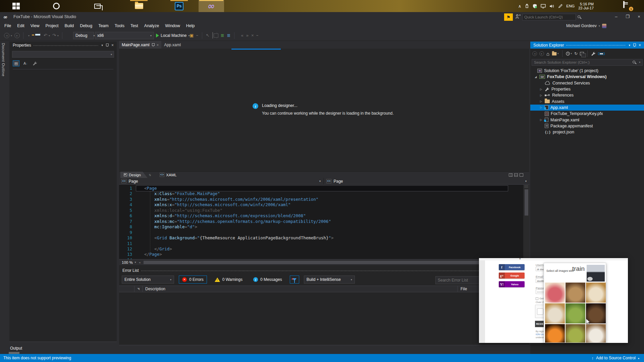 Image resolution: width=644 pixels, height=362 pixels. I want to click on taskbar-start-icon, so click(16, 6).